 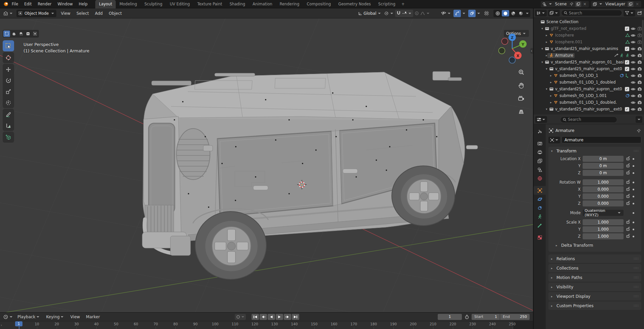 What do you see at coordinates (512, 48) in the screenshot?
I see `navigation-gizmo: Z Y X` at bounding box center [512, 48].